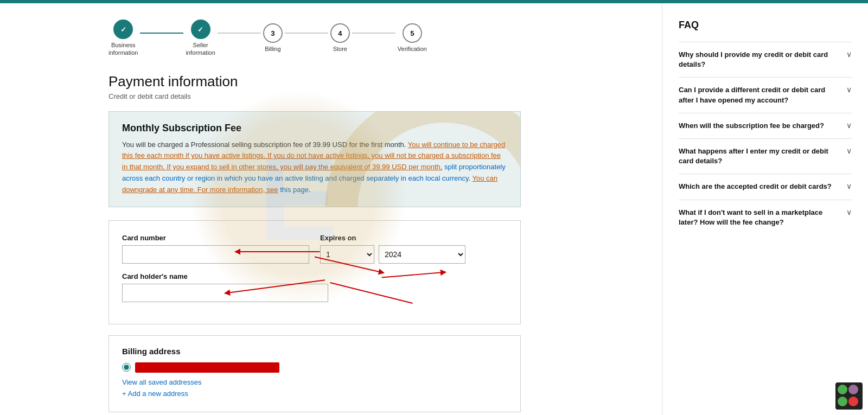 The width and height of the screenshot is (868, 415). I want to click on this-page-link: this page, so click(294, 190).